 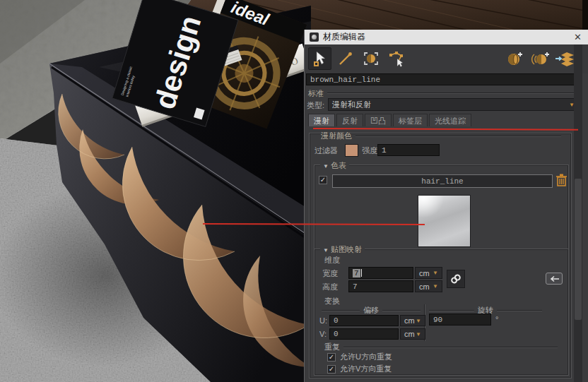 What do you see at coordinates (561, 180) in the screenshot?
I see `trash-icon` at bounding box center [561, 180].